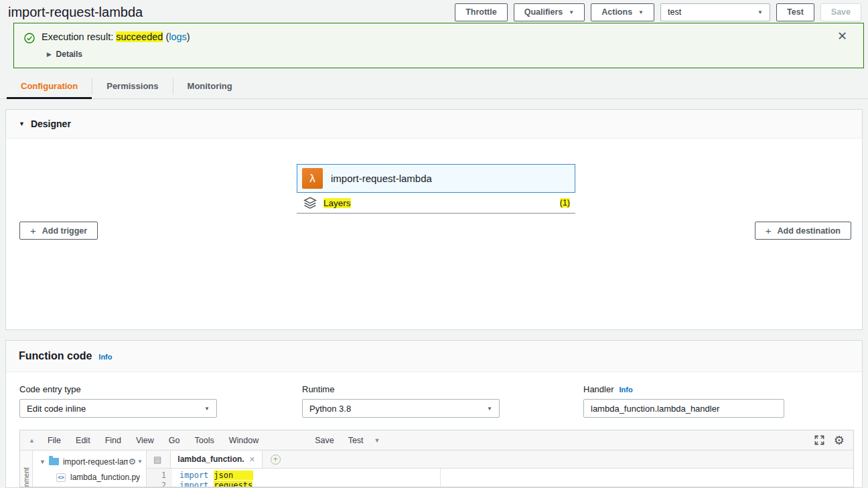 Image resolution: width=868 pixels, height=488 pixels. I want to click on code-file-icon: <>, so click(61, 478).